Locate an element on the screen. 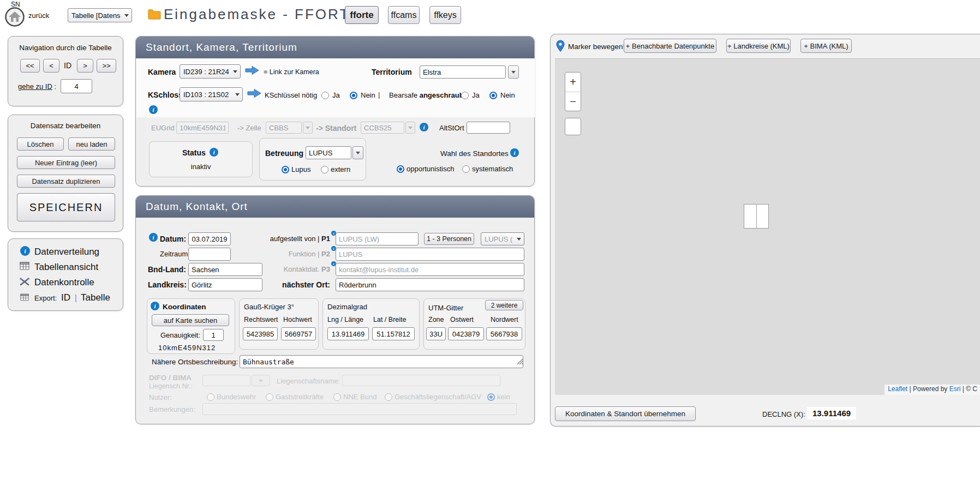 The height and width of the screenshot is (492, 980). map-marker-placeholder is located at coordinates (756, 216).